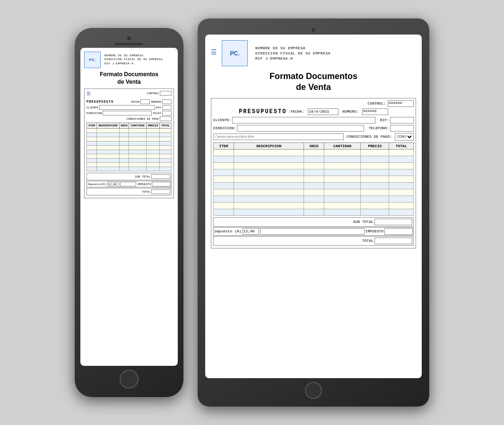 The width and height of the screenshot is (504, 425). What do you see at coordinates (375, 112) in the screenshot?
I see `tablet-numero-input: ######` at bounding box center [375, 112].